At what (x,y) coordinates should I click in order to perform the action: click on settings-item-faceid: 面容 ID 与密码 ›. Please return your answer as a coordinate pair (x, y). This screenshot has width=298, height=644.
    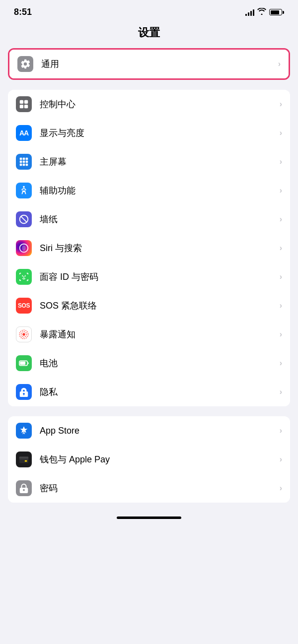
    Looking at the image, I should click on (149, 277).